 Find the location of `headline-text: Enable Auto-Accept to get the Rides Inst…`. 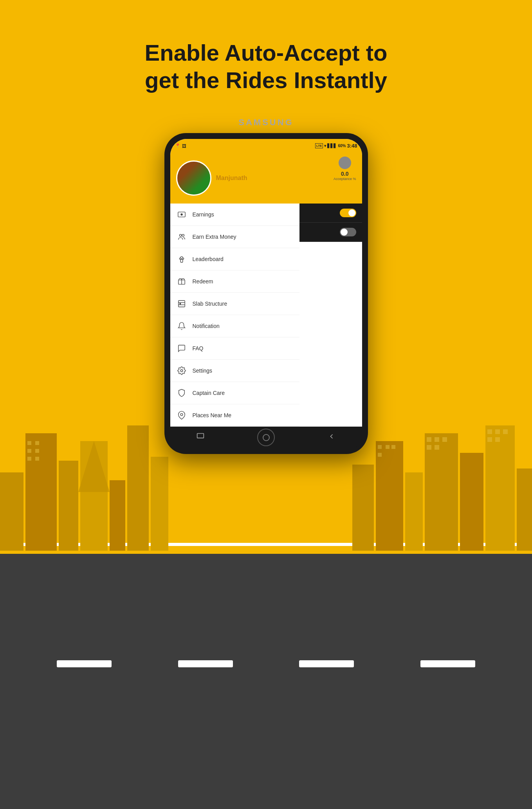

headline-text: Enable Auto-Accept to get the Rides Inst… is located at coordinates (266, 67).